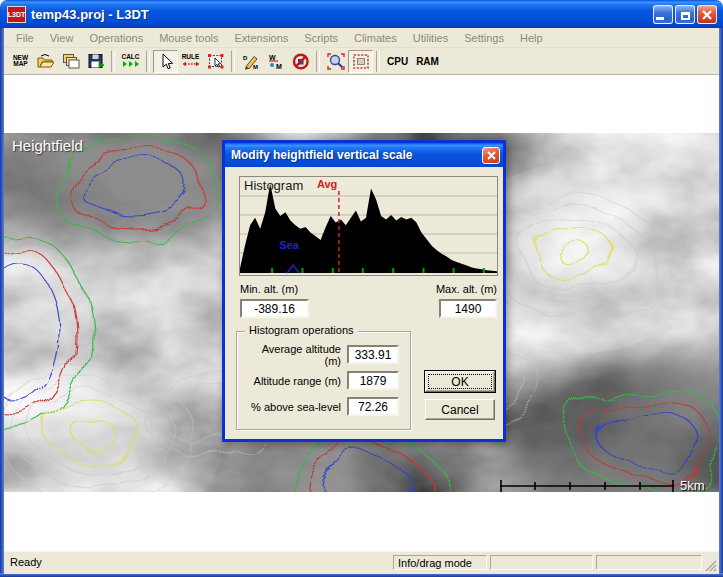 The height and width of the screenshot is (577, 723). Describe the element at coordinates (20, 64) in the screenshot. I see `new-map-label-2: MAP` at that location.